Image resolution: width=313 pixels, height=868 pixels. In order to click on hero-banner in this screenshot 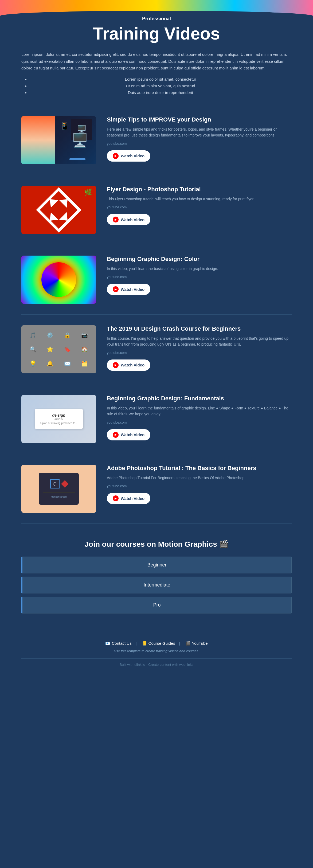, I will do `click(156, 8)`.